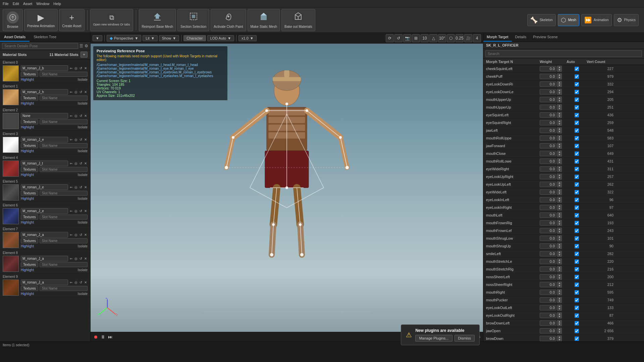 Image resolution: width=644 pixels, height=362 pixels. What do you see at coordinates (40, 46) in the screenshot?
I see `search-input` at bounding box center [40, 46].